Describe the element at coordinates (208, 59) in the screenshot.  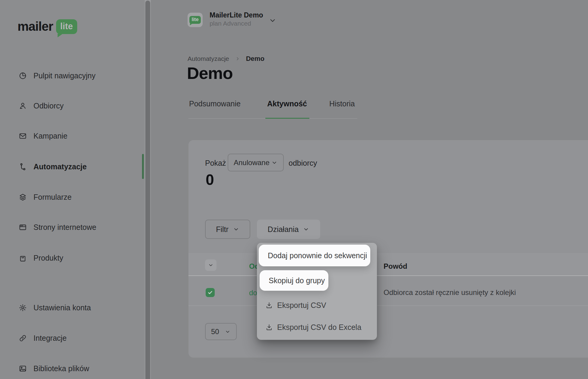
I see `breadcrumb-parent: Automatyzacje` at that location.